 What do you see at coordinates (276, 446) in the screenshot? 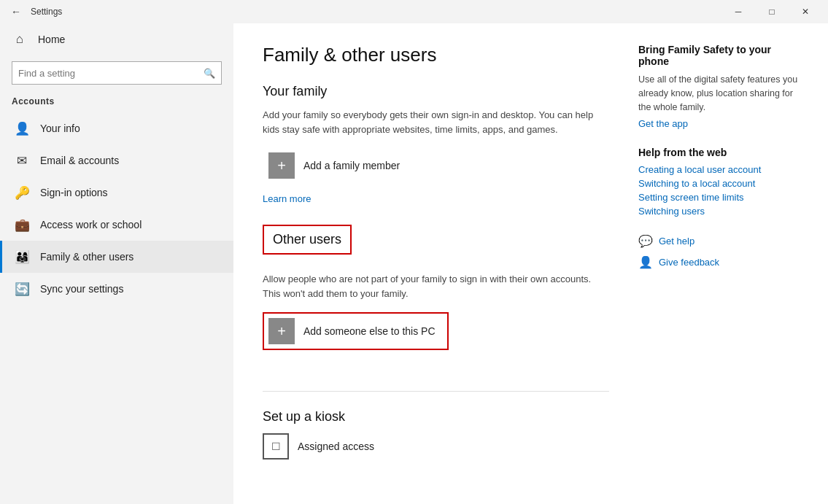
I see `assigned-access-icon: ☐` at bounding box center [276, 446].